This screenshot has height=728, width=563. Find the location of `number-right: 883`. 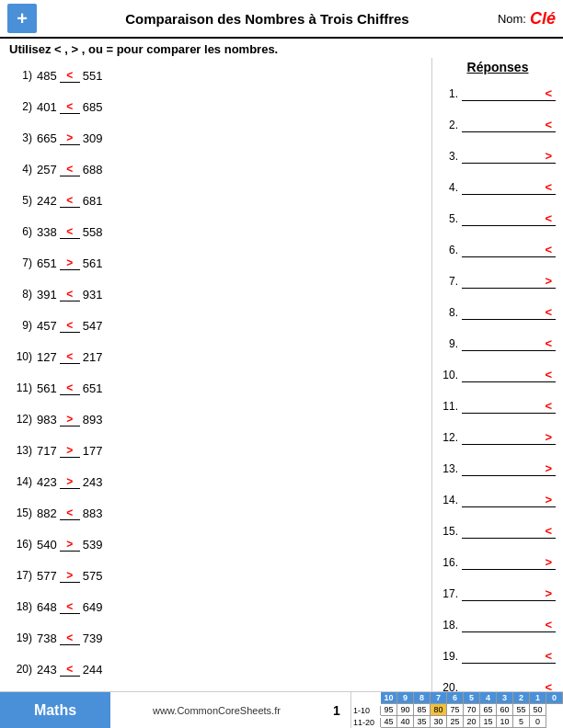

number-right: 883 is located at coordinates (93, 513).